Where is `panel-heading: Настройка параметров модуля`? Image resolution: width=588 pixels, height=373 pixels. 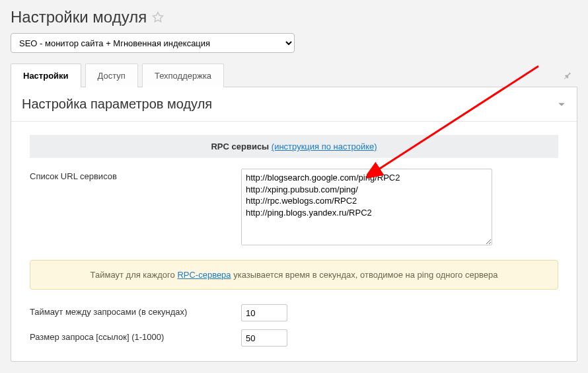
panel-heading: Настройка параметров модуля is located at coordinates (117, 104).